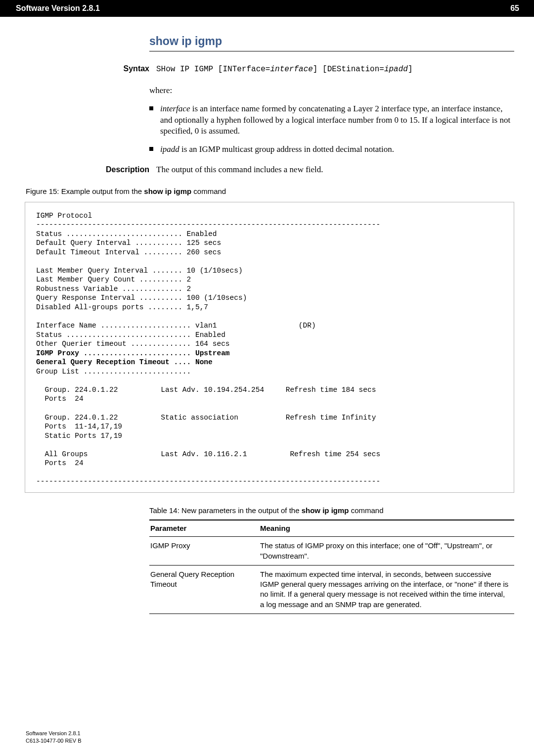  What do you see at coordinates (332, 528) in the screenshot?
I see `table-header-row: Parameter Meaning` at bounding box center [332, 528].